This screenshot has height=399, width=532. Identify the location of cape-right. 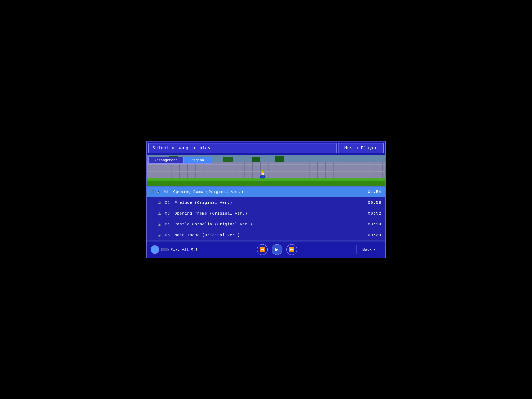
(265, 177).